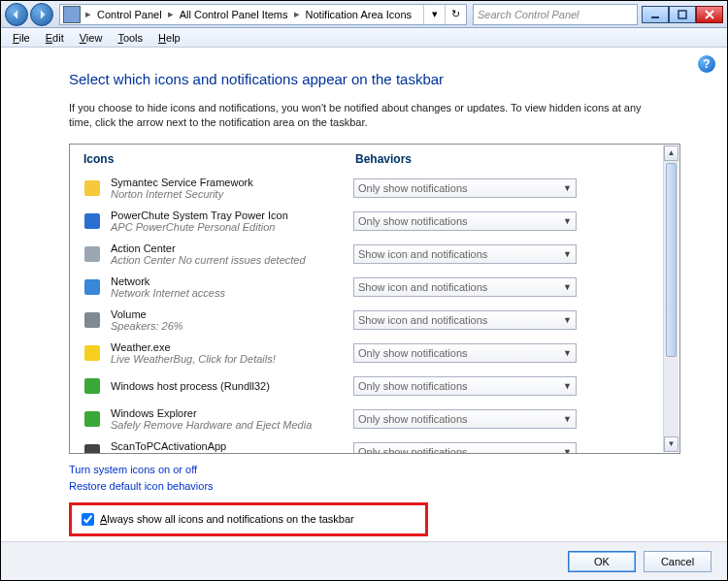 The height and width of the screenshot is (581, 728). What do you see at coordinates (602, 562) in the screenshot?
I see `ok-button: OK` at bounding box center [602, 562].